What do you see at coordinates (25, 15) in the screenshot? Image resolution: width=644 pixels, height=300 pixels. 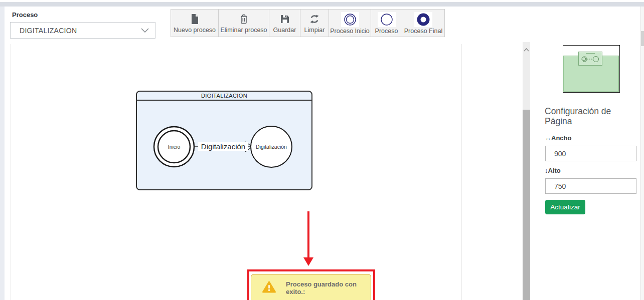 I see `process-select-label: Proceso` at bounding box center [25, 15].